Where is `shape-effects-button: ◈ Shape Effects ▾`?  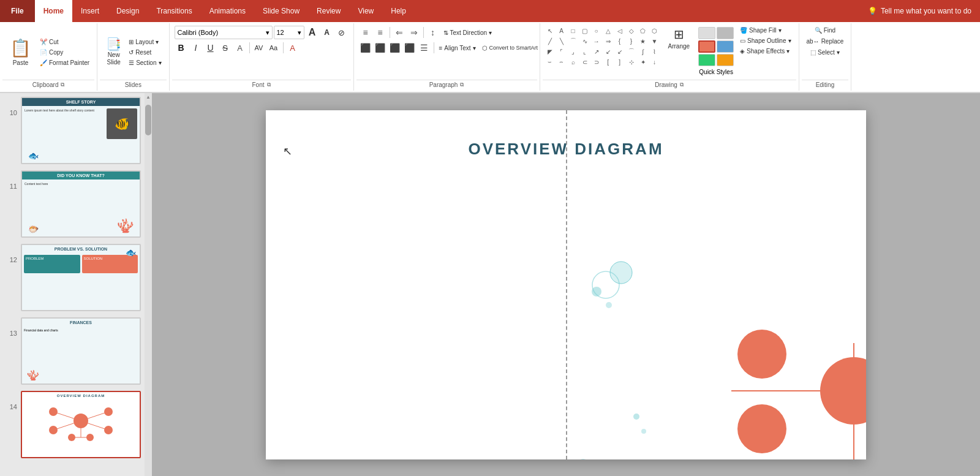 shape-effects-button: ◈ Shape Effects ▾ is located at coordinates (766, 51).